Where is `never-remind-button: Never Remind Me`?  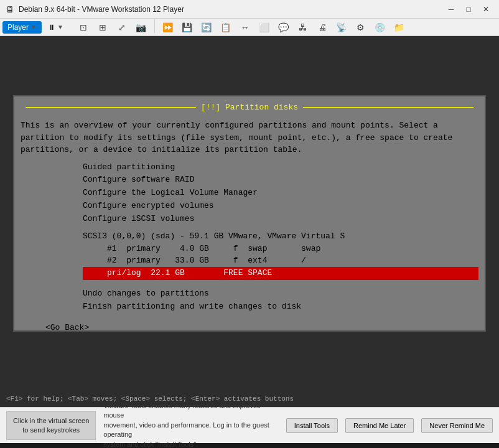 never-remind-button: Never Remind Me is located at coordinates (457, 426).